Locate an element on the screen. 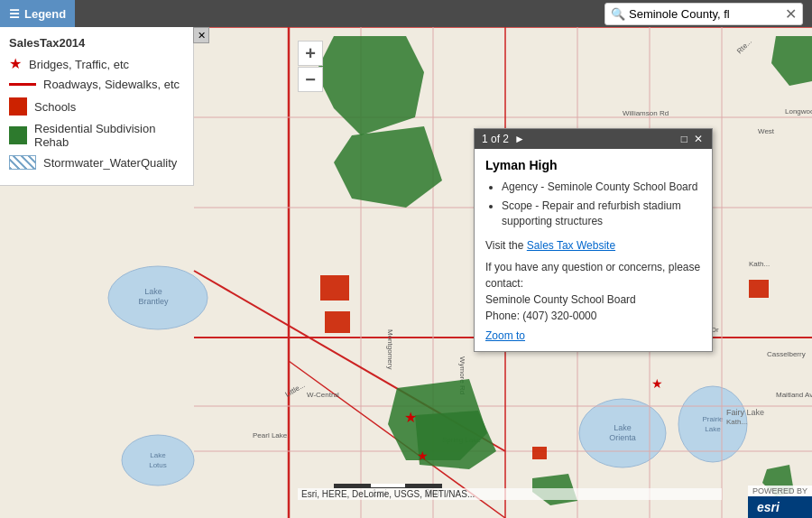  legend-item-schools: Schools is located at coordinates (97, 106).